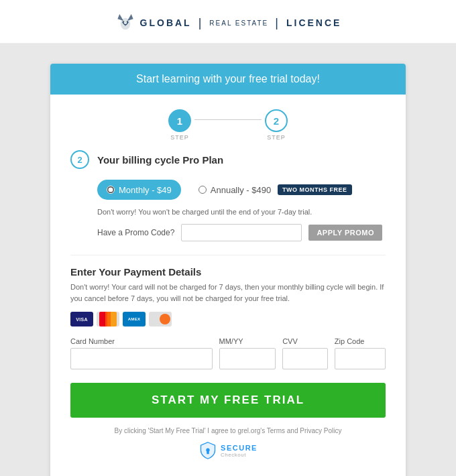  I want to click on payment-fields: Card Number MM/YY CVV Zip Code, so click(228, 353).